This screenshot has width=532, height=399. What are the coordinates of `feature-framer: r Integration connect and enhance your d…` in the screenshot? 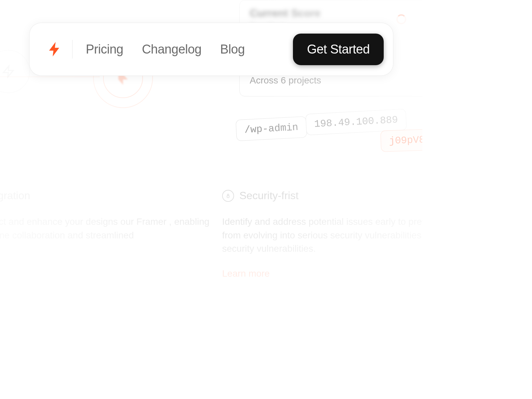 It's located at (106, 227).